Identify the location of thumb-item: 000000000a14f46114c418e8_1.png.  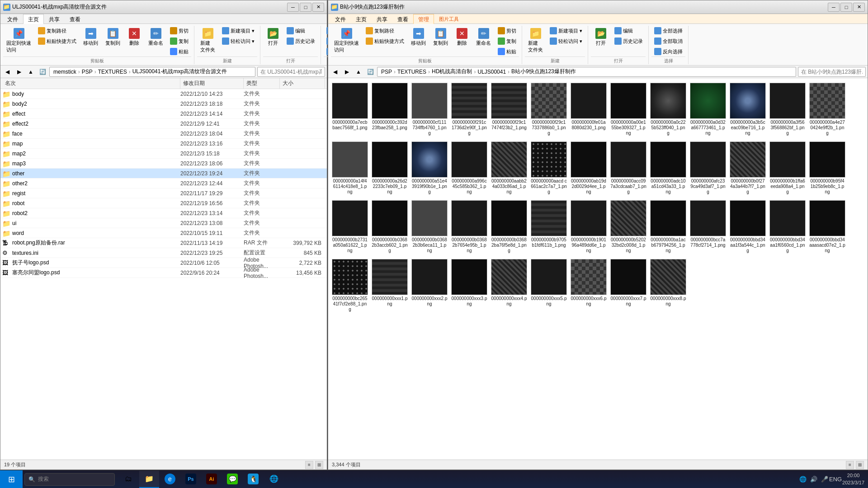
(350, 168).